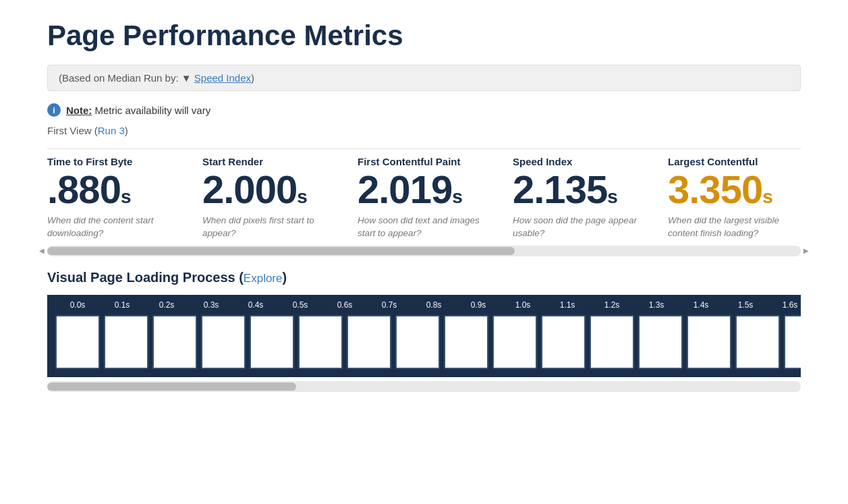  I want to click on metric-desc-speed_index: How soon did the page appear usable?, so click(577, 227).